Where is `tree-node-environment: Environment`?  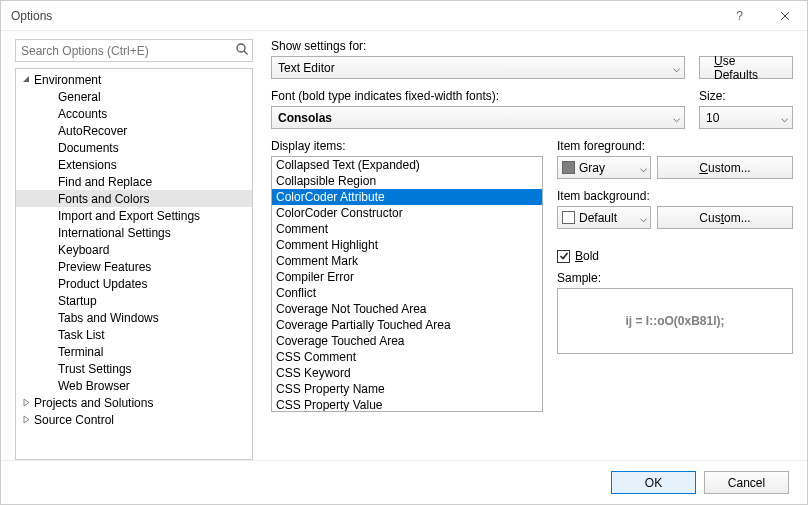 tree-node-environment: Environment is located at coordinates (134, 80).